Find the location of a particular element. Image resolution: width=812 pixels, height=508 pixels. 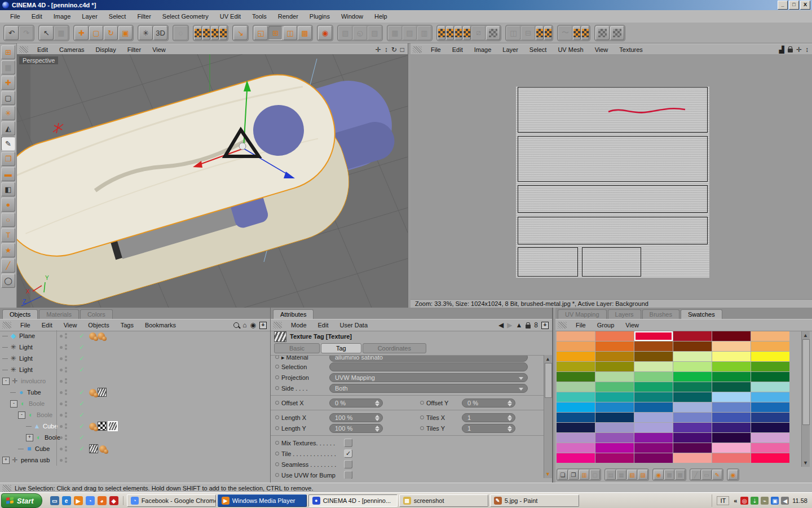

viewport-menu-view: View is located at coordinates (159, 50).